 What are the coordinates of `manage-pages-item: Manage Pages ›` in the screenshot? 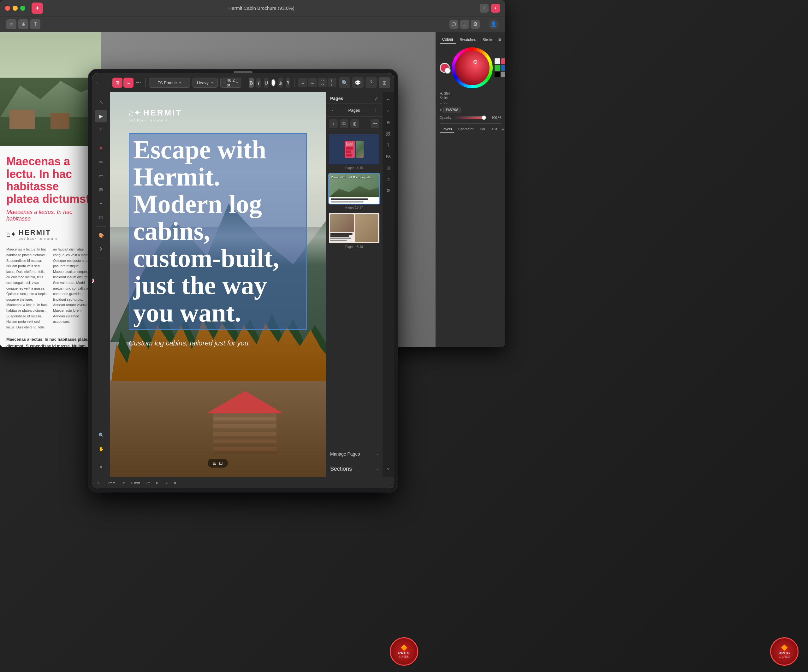 It's located at (354, 454).